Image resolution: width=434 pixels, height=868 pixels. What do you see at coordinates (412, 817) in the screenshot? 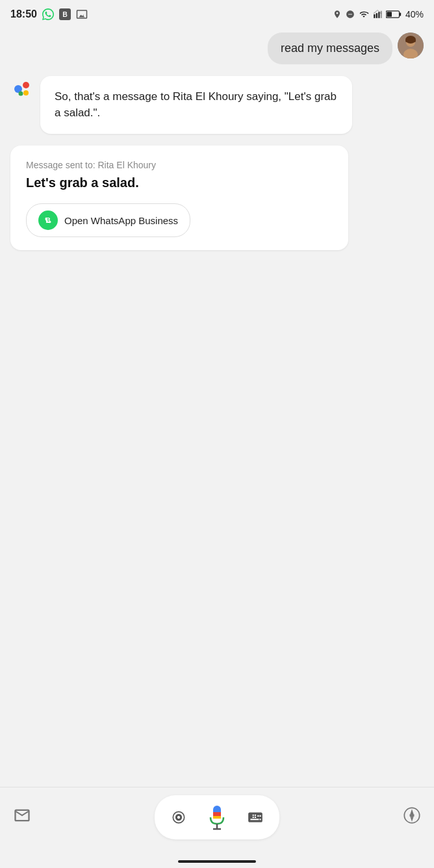
I see `compass-icon` at bounding box center [412, 817].